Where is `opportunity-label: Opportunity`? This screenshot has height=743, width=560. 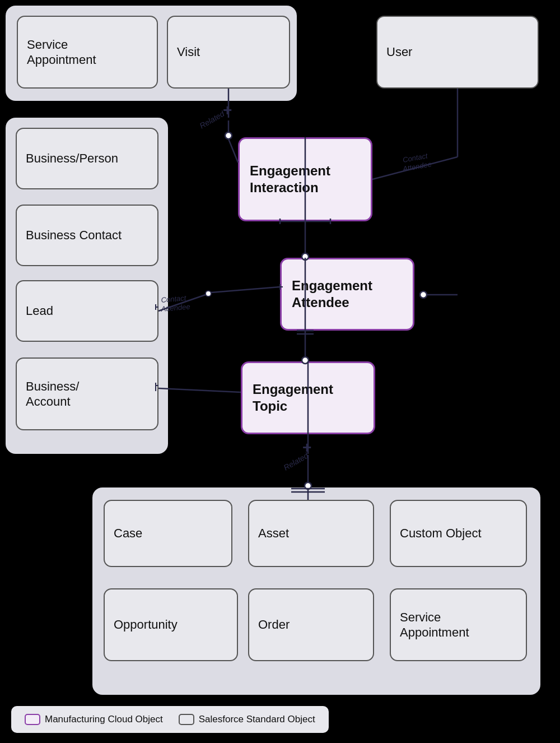 opportunity-label: Opportunity is located at coordinates (146, 625).